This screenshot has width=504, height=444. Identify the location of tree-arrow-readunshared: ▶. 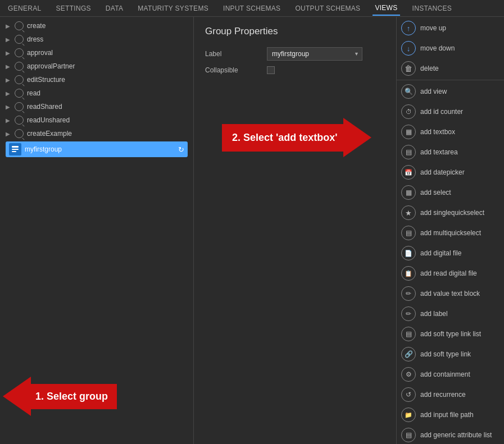
(8, 120).